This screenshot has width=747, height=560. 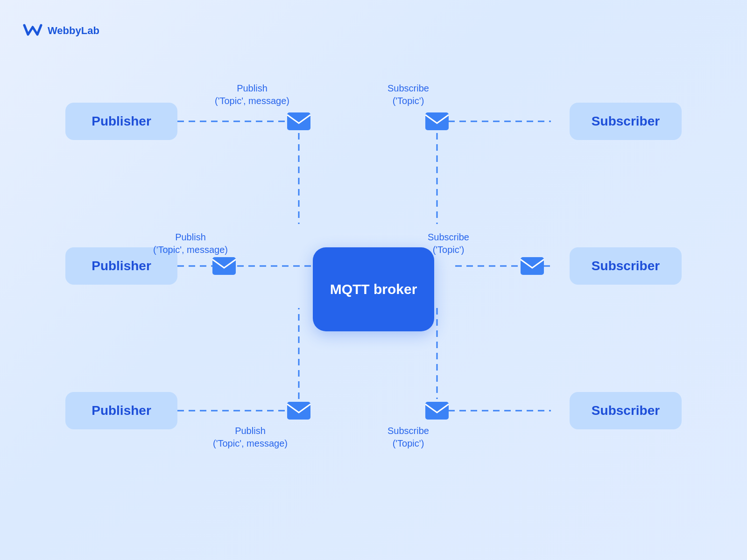 I want to click on publisher-bot: Publisher, so click(x=121, y=411).